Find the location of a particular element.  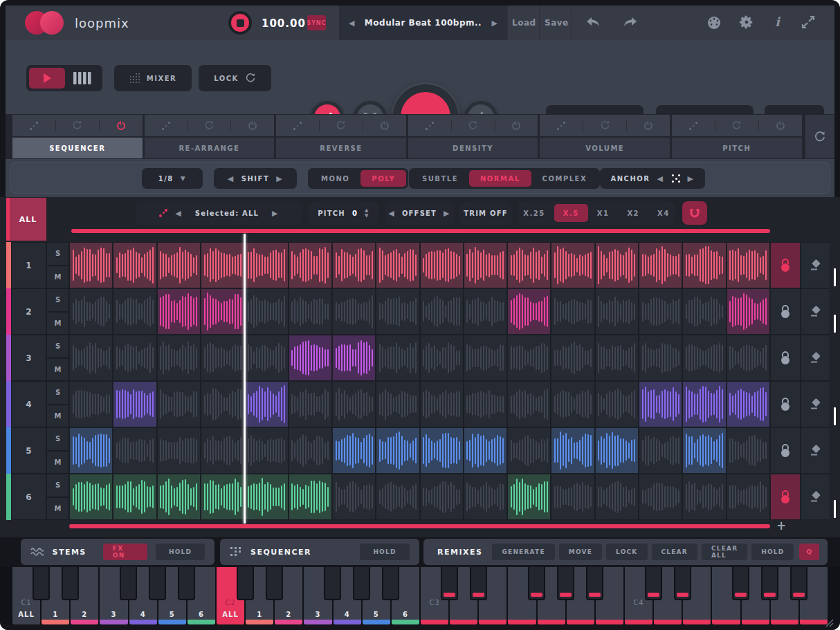

remix-clear-button: CLEAR is located at coordinates (675, 552).